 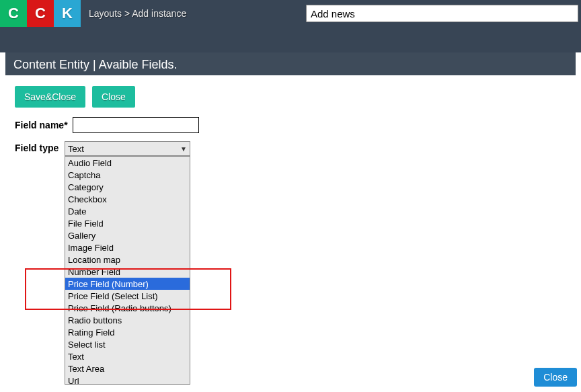 What do you see at coordinates (442, 13) in the screenshot?
I see `add-news-input` at bounding box center [442, 13].